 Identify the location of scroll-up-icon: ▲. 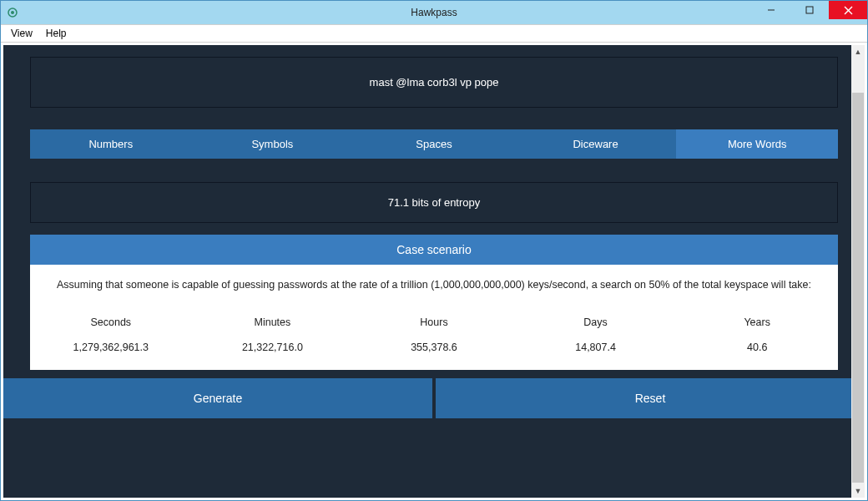
(858, 52).